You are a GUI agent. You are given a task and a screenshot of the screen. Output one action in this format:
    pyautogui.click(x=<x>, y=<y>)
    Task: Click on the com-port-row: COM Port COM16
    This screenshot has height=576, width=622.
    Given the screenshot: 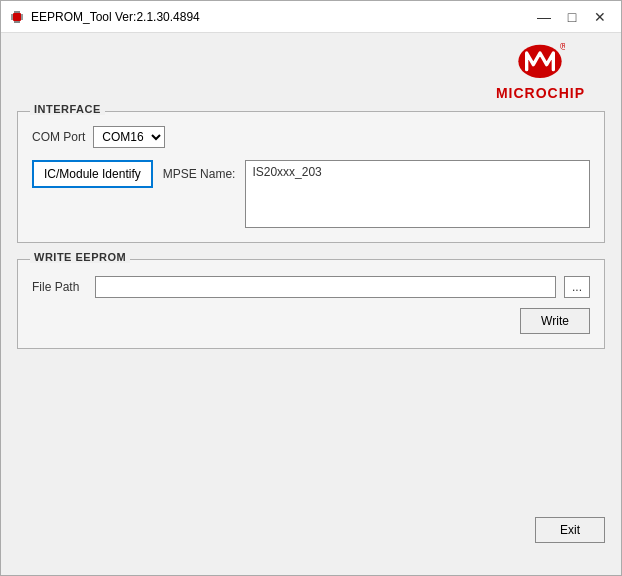 What is the action you would take?
    pyautogui.click(x=311, y=137)
    